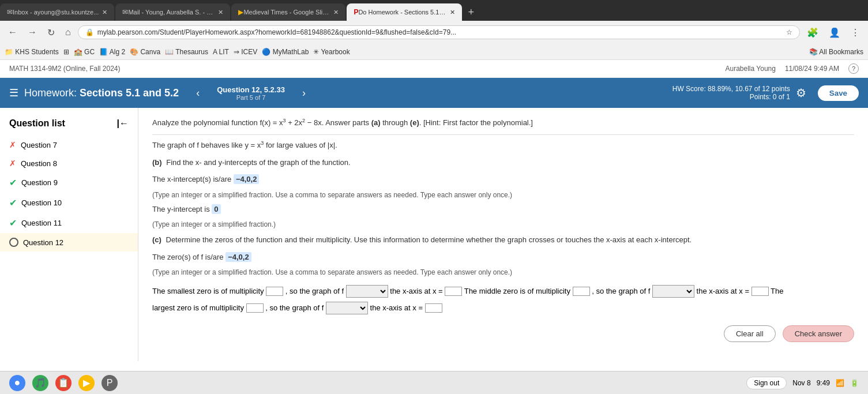 The image size is (868, 394). I want to click on tab-slides-icon: ▶, so click(241, 12).